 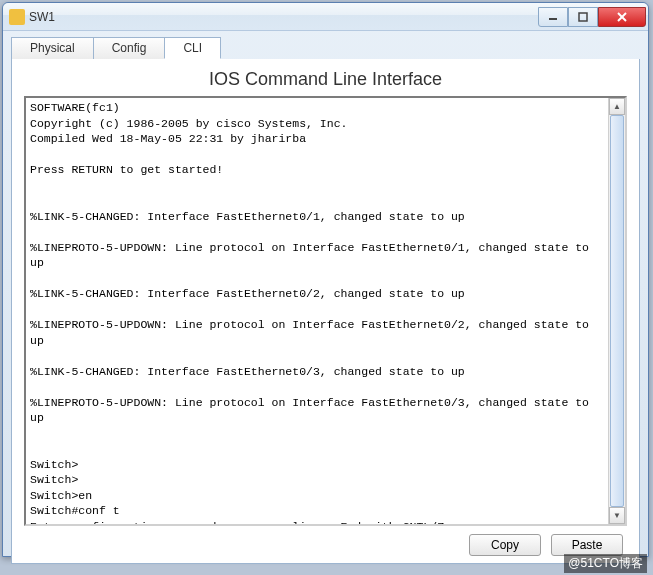 What do you see at coordinates (616, 311) in the screenshot?
I see `scrollbar: ▲ ▼` at bounding box center [616, 311].